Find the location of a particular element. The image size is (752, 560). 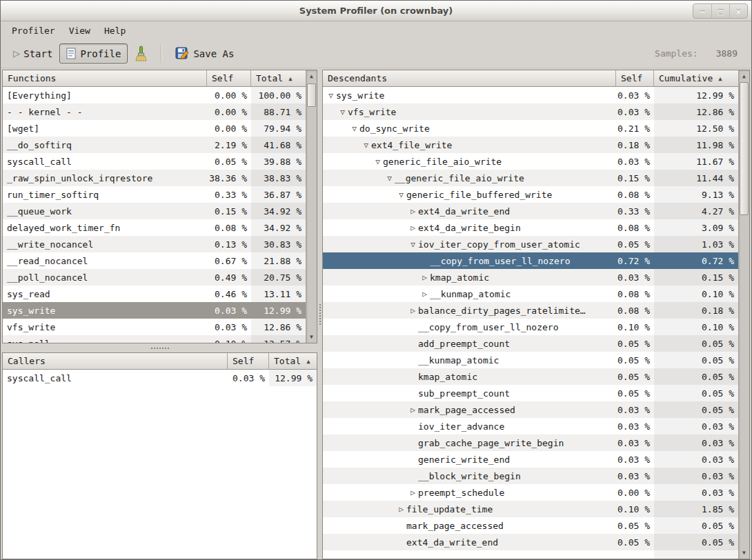

descendants-scrollbar-thumb is located at coordinates (744, 149).